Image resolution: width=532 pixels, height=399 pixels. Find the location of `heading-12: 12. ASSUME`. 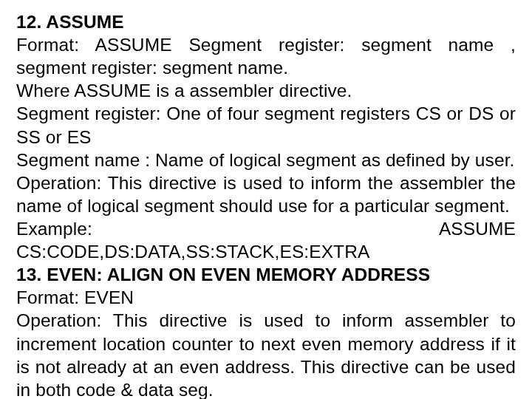

heading-12: 12. ASSUME is located at coordinates (266, 22).